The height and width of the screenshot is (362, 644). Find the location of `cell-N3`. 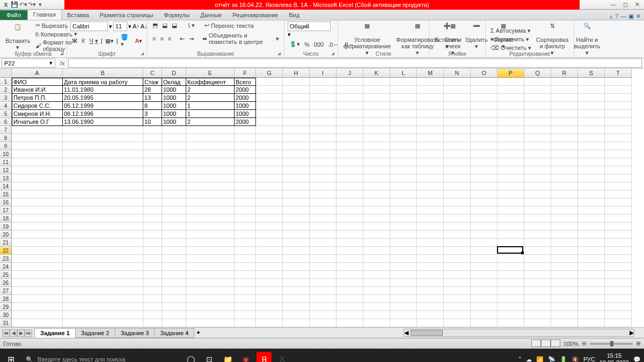

cell-N3 is located at coordinates (457, 98).